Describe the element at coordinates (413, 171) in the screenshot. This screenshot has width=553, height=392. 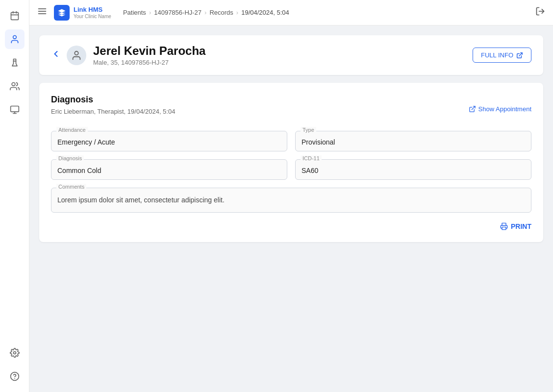
I see `icd-value: SA60` at that location.